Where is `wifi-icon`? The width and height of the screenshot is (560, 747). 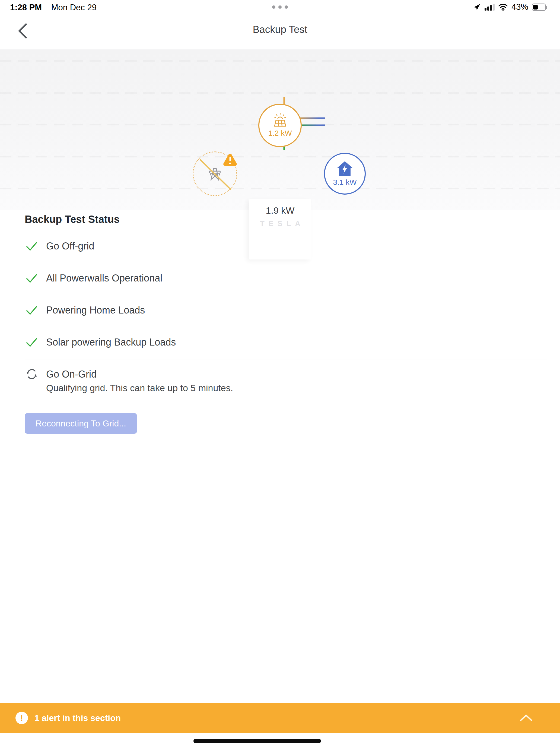 wifi-icon is located at coordinates (503, 7).